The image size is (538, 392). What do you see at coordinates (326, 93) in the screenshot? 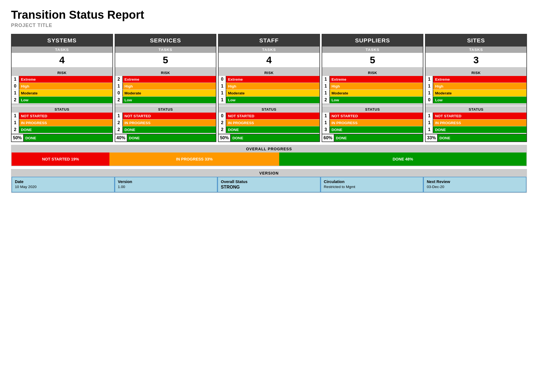
I see `suppliers-moderate-num: 1` at bounding box center [326, 93].